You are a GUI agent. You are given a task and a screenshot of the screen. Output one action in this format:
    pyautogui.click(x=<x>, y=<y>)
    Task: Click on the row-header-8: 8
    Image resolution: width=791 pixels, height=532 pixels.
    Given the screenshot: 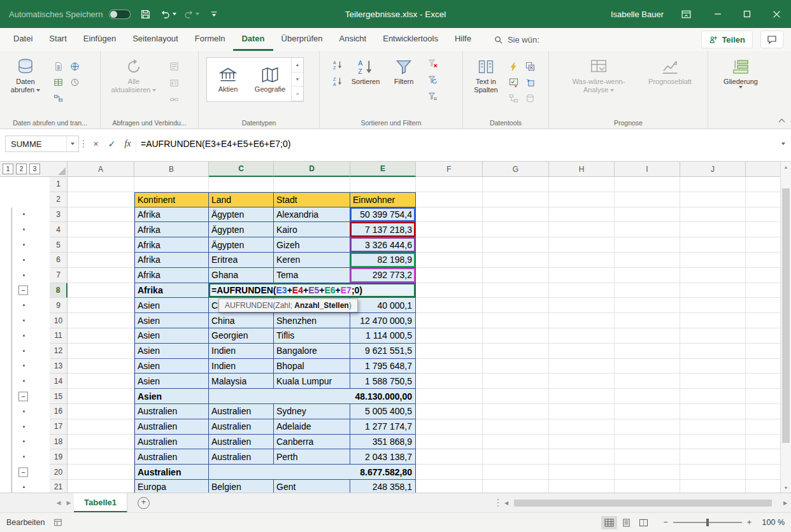 What is the action you would take?
    pyautogui.click(x=59, y=291)
    